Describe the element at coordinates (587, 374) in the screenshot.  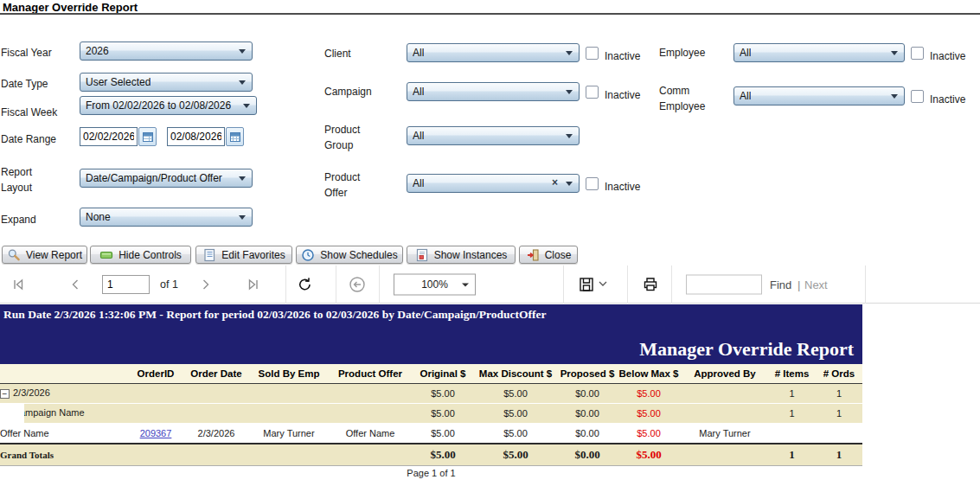
I see `column-header-proposed: Proposed $` at that location.